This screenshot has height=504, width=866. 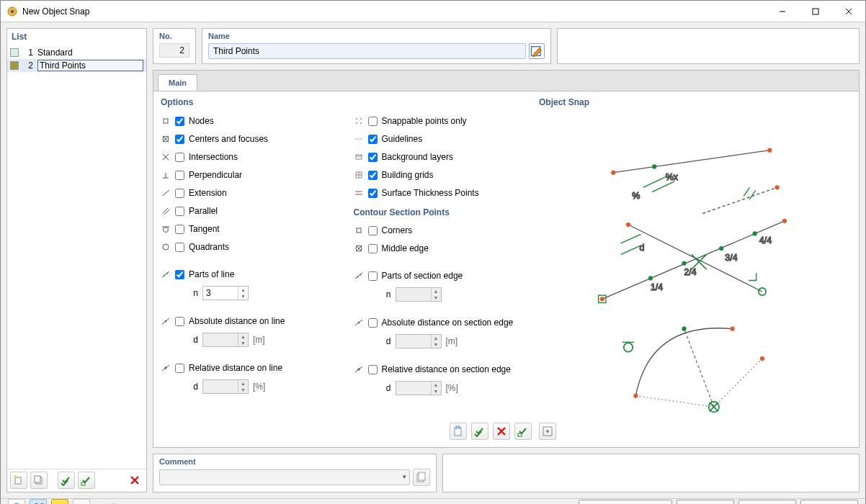 I want to click on centers-checkbox, so click(x=180, y=140).